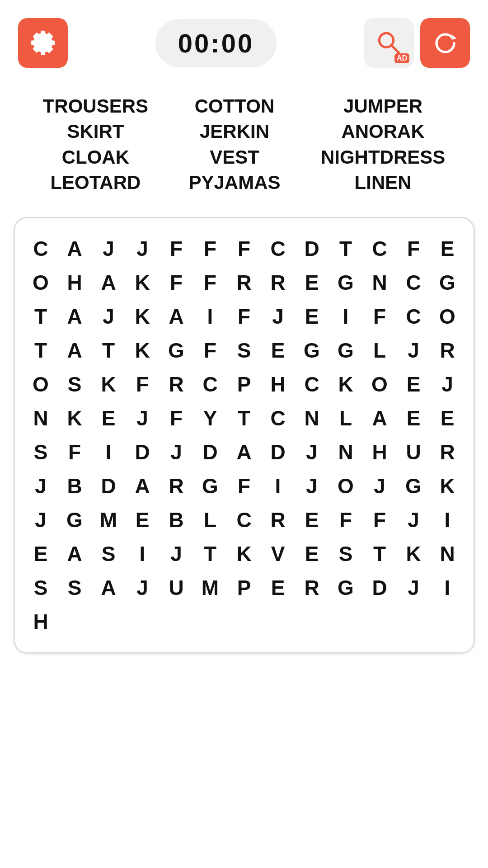  I want to click on settings-button, so click(43, 43).